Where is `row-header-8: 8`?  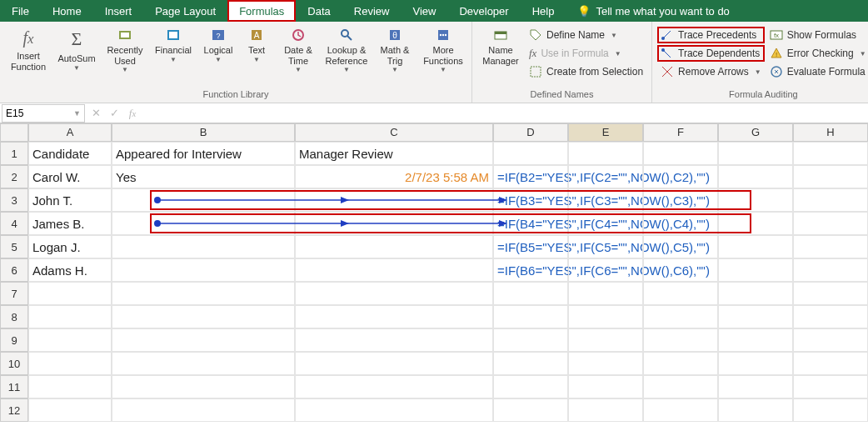
row-header-8: 8 is located at coordinates (14, 317).